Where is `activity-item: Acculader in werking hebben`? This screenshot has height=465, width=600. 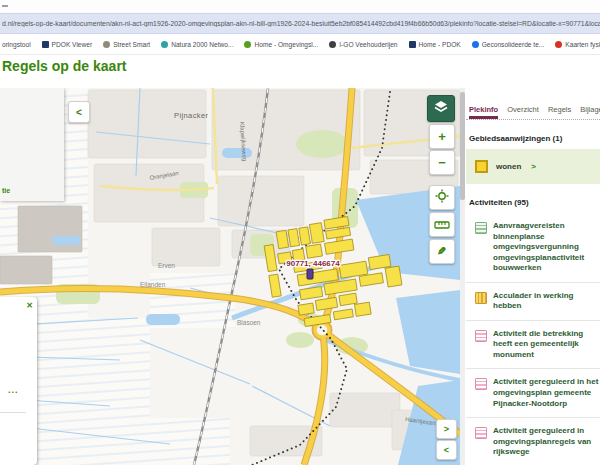
activity-item: Acculader in werking hebben is located at coordinates (533, 302).